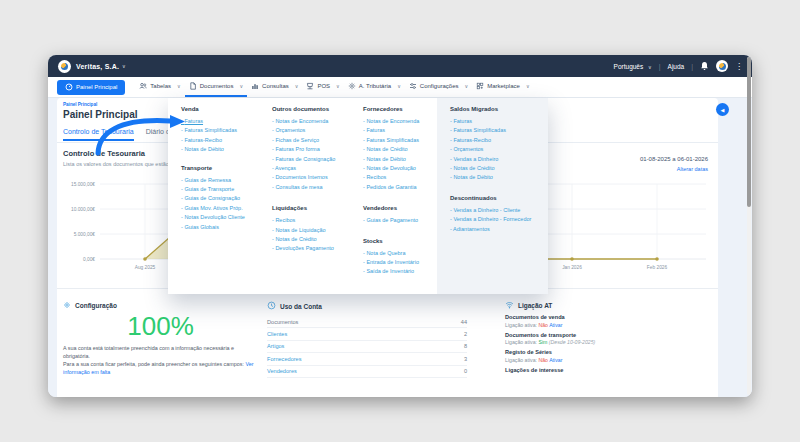 This screenshot has height=442, width=800. I want to click on nav-documentos: Documentos∨, so click(216, 87).